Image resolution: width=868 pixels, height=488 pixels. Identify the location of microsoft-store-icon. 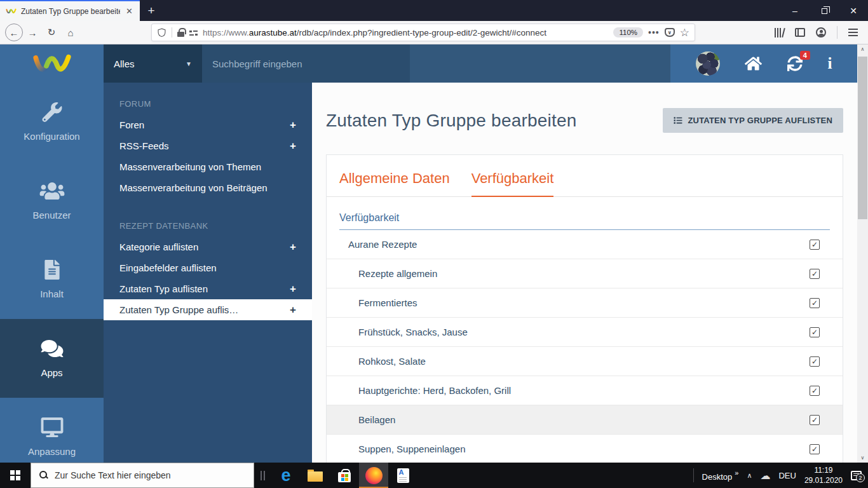
(344, 475).